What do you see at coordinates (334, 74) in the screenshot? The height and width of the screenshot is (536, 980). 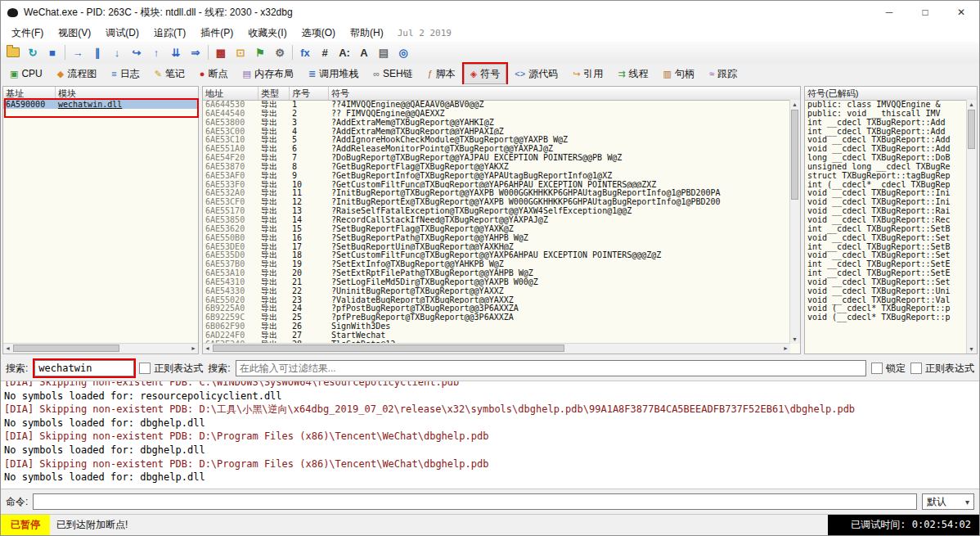 I see `tab-call-stack: ≣调用堆栈` at bounding box center [334, 74].